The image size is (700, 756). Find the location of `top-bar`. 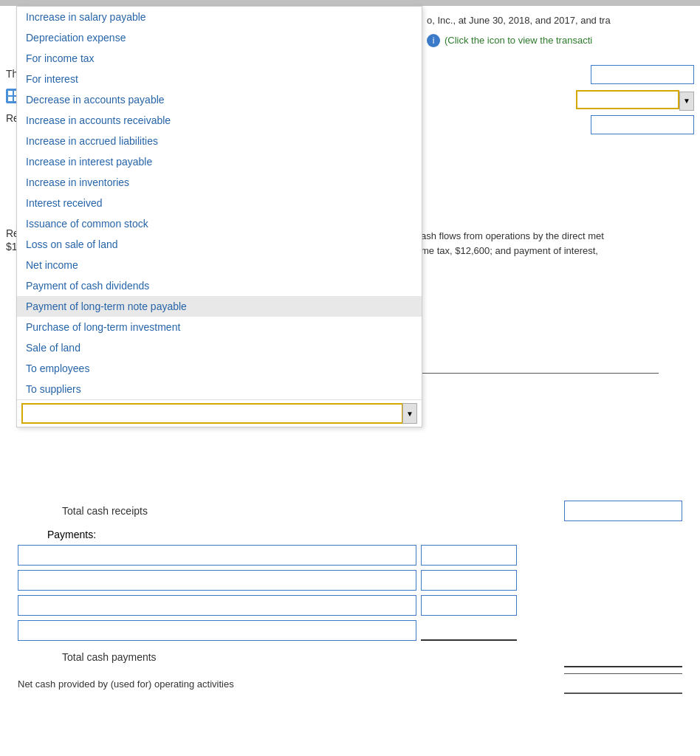

top-bar is located at coordinates (350, 3).